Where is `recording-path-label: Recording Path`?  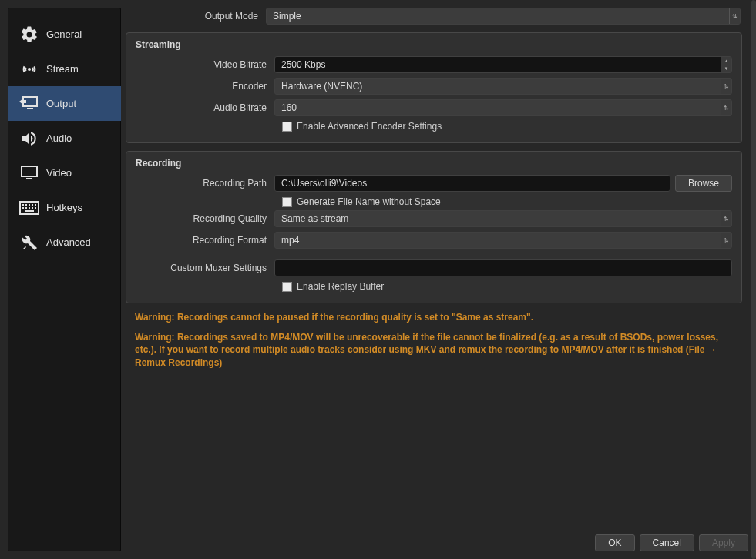
recording-path-label: Recording Path is located at coordinates (205, 183).